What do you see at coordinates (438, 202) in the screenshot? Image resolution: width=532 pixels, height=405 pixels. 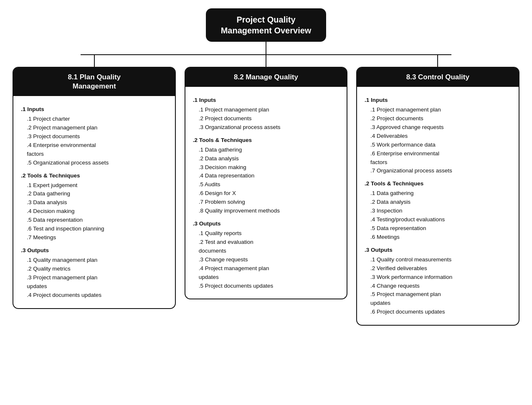 I see `item-control-1-1: .2 Data analysis` at bounding box center [438, 202].